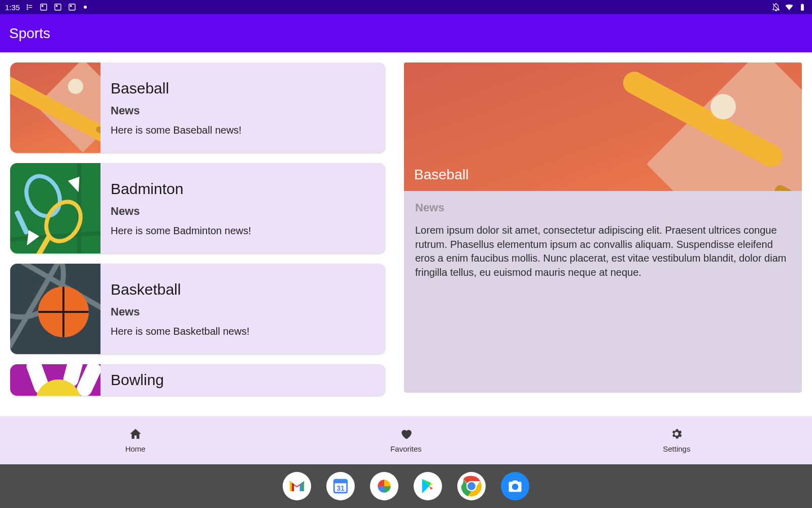  Describe the element at coordinates (180, 290) in the screenshot. I see `sport-title: Basketball` at that location.